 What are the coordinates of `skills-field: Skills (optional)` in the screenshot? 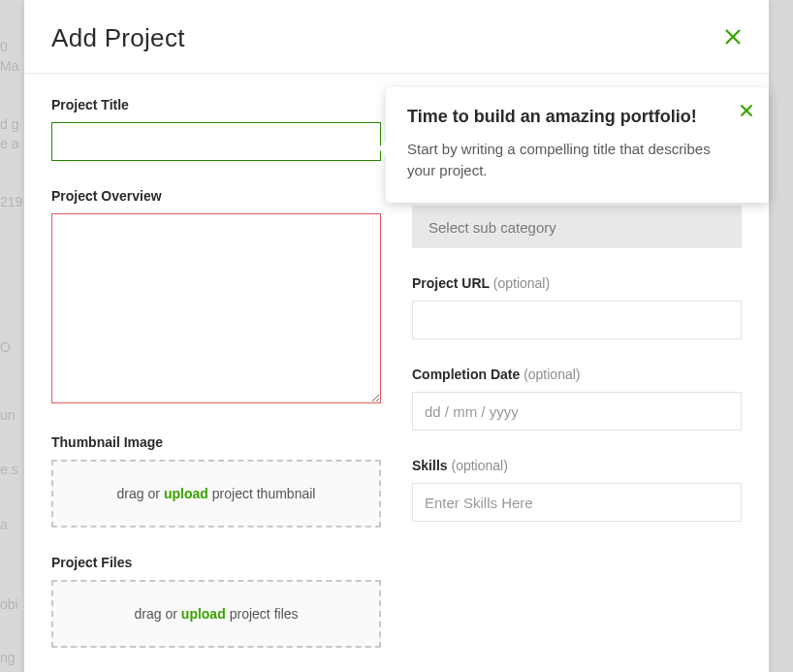 It's located at (577, 490).